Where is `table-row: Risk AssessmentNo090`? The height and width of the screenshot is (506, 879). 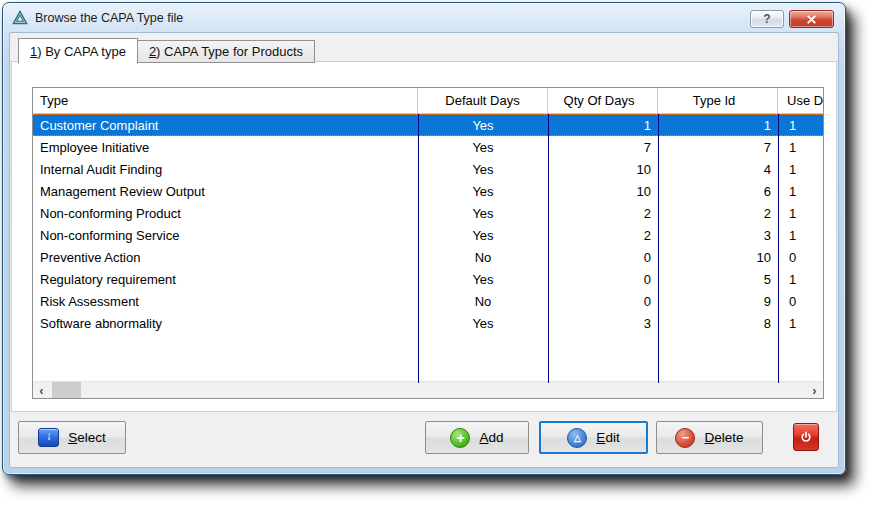
table-row: Risk AssessmentNo090 is located at coordinates (428, 301).